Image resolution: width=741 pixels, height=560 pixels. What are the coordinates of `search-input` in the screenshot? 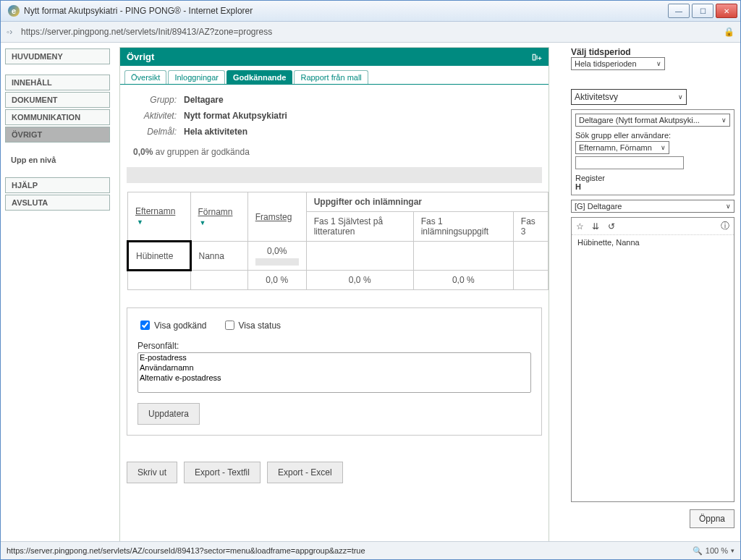 It's located at (630, 163).